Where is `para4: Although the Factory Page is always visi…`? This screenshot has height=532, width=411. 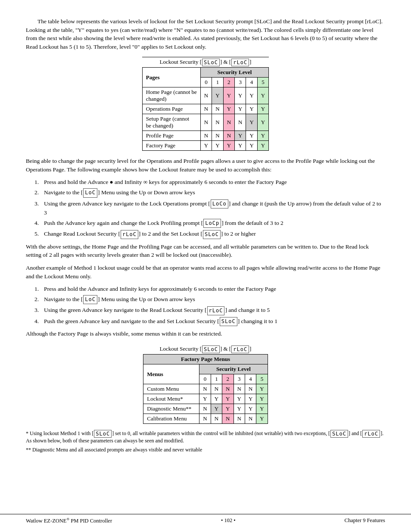
para4: Although the Factory Page is always visi… is located at coordinates (206, 334).